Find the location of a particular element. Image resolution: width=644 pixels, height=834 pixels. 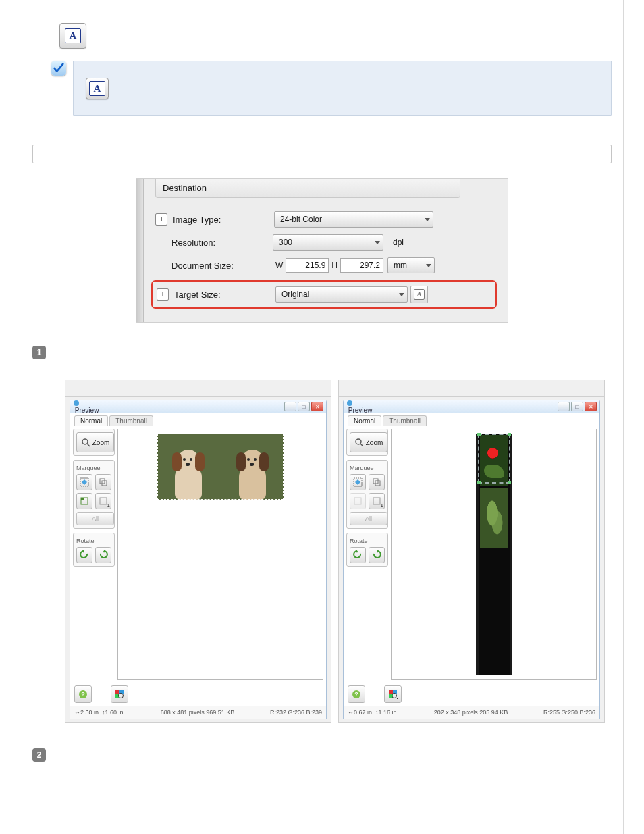

document-size-label: Document Size: is located at coordinates (222, 266).